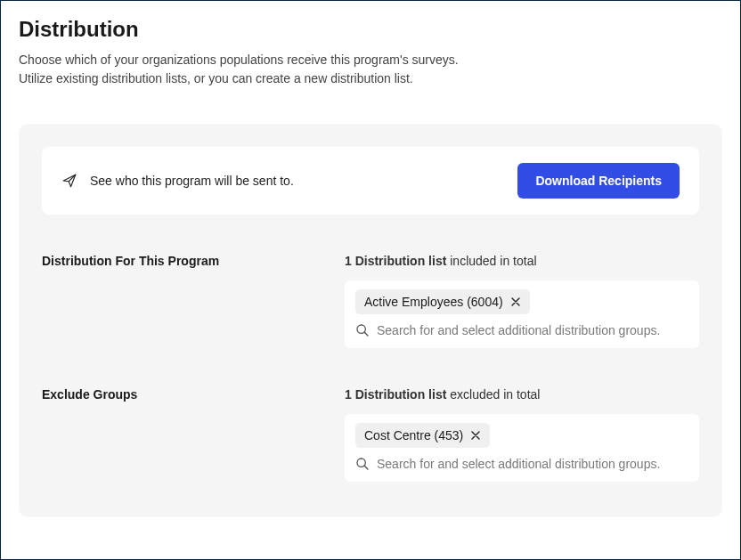 The width and height of the screenshot is (741, 560). I want to click on exclude-count-rest: excluded in total, so click(493, 394).